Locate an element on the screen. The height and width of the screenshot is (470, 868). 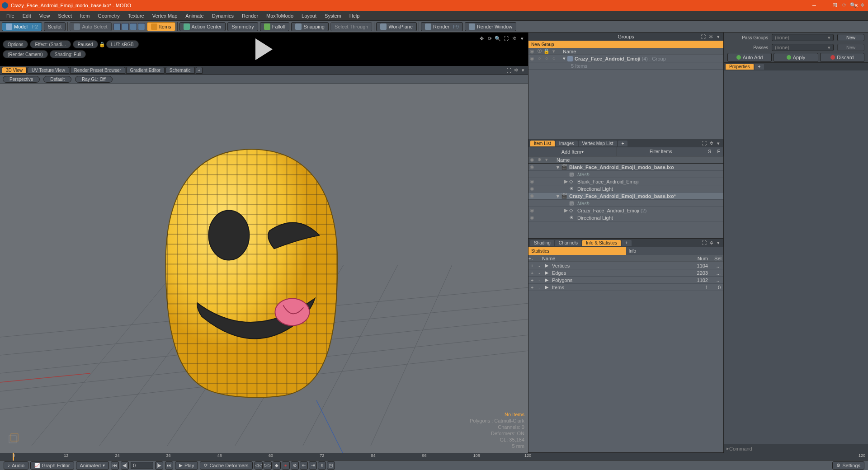
tab-schematic: Schematic is located at coordinates (180, 70).